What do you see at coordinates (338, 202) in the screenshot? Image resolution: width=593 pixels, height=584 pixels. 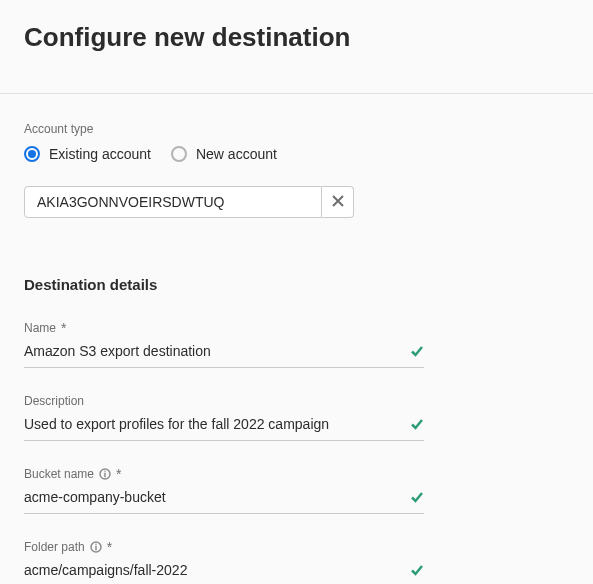 I see `close-icon` at bounding box center [338, 202].